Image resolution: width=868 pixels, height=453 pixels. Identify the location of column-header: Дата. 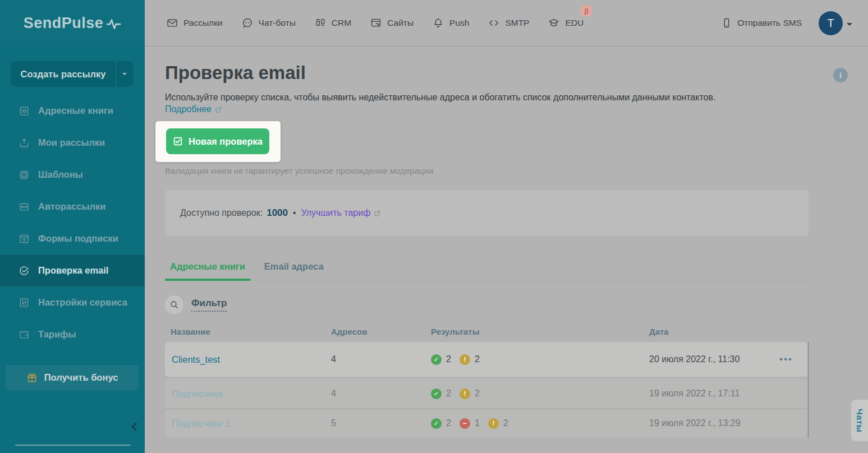
(714, 332).